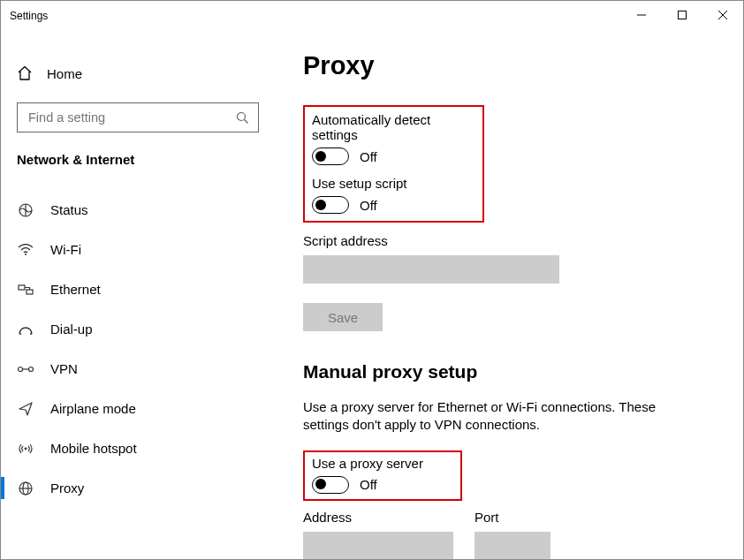  I want to click on titlebar: Settings, so click(372, 16).